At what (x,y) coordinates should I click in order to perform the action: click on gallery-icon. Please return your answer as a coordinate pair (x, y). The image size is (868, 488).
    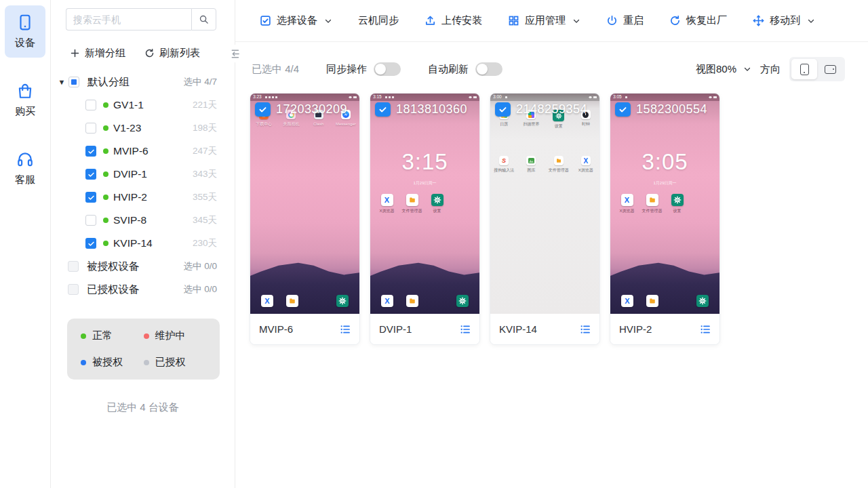
    Looking at the image, I should click on (531, 161).